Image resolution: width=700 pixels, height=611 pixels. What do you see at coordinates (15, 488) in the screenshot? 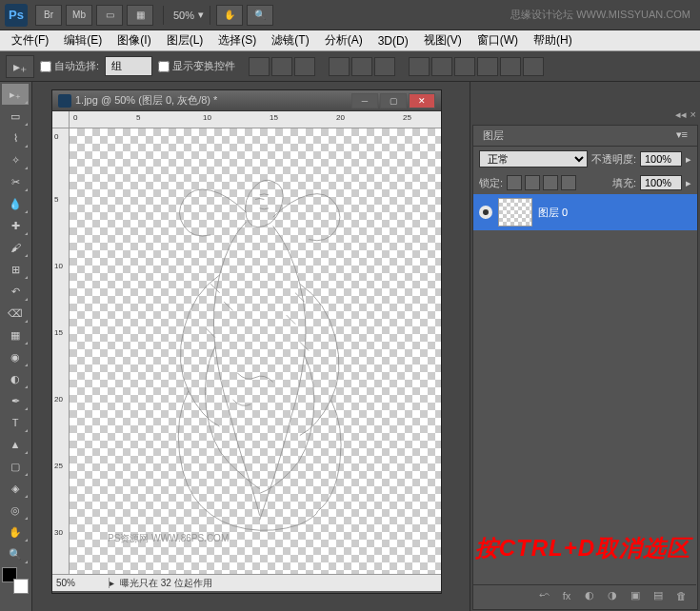
I see `3d-tool: ◈` at bounding box center [15, 488].